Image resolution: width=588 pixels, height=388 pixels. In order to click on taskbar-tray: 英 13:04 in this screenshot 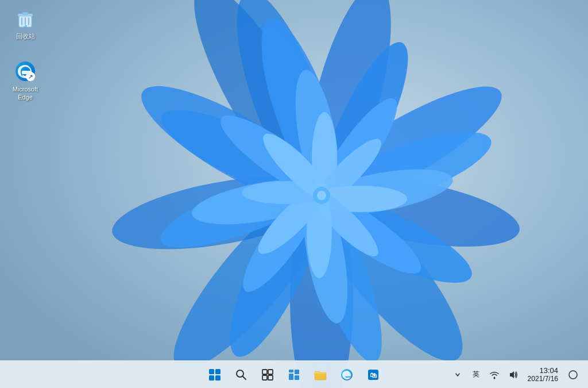, I will do `click(516, 375)`.